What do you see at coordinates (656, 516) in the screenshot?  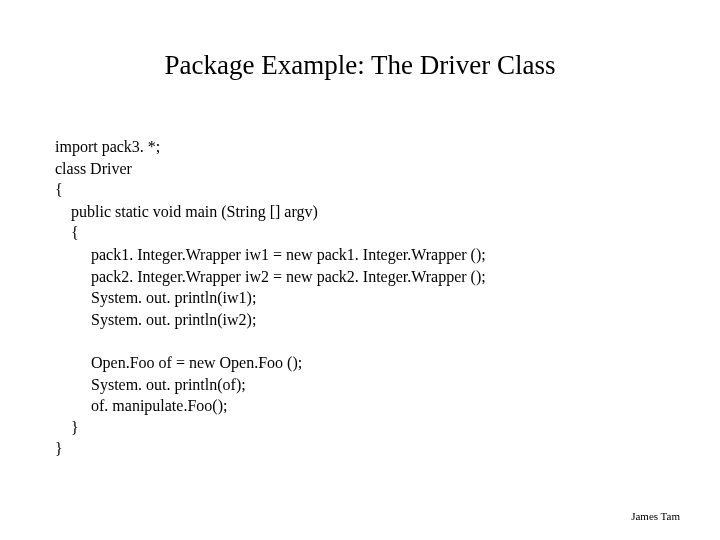 I see `footer-author: James Tam` at bounding box center [656, 516].